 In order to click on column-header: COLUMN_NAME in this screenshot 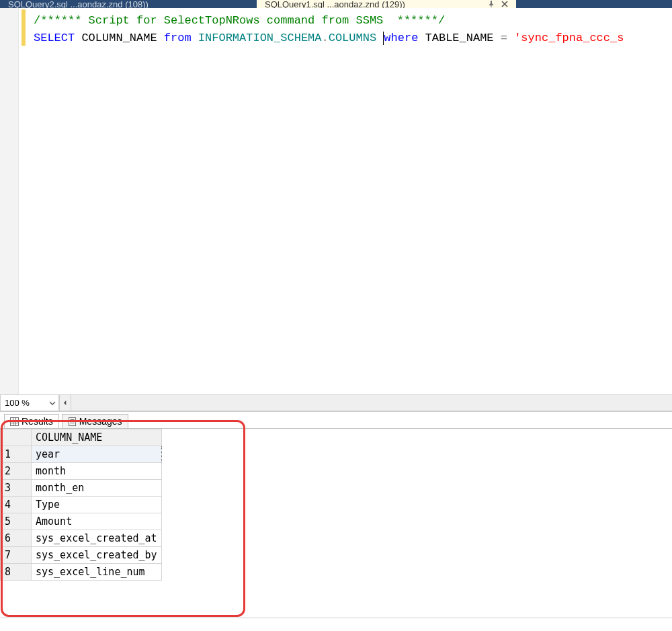, I will do `click(97, 438)`.